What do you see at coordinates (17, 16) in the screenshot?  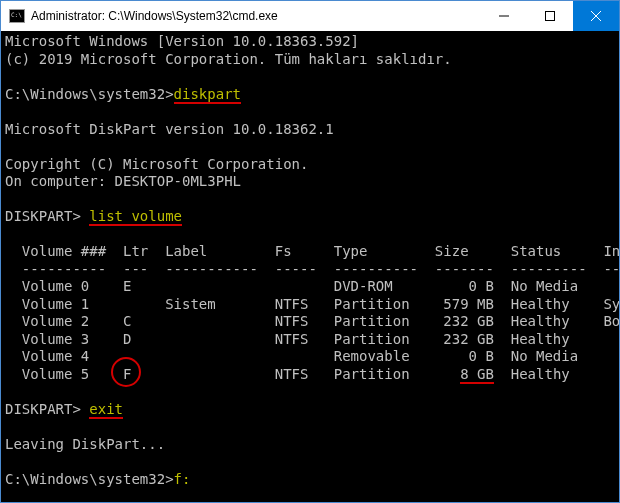 I see `cmd-icon` at bounding box center [17, 16].